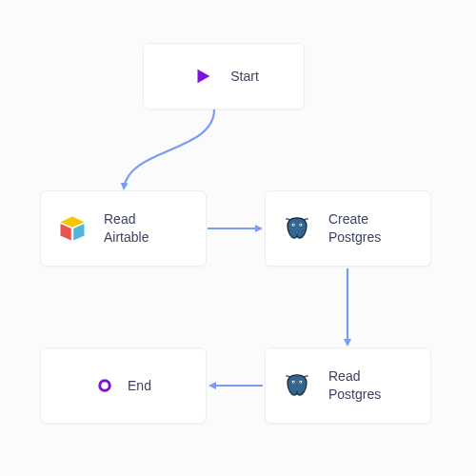  What do you see at coordinates (72, 228) in the screenshot?
I see `airtable-icon` at bounding box center [72, 228].